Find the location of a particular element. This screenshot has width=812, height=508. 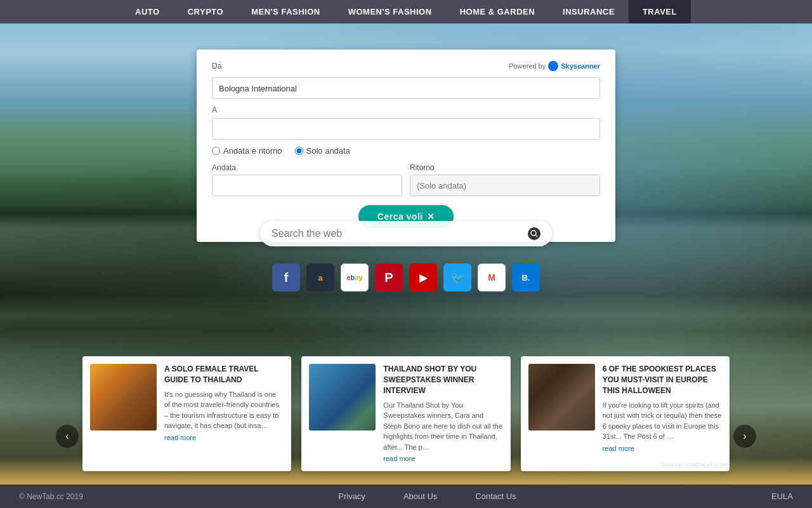

to-input is located at coordinates (406, 129).